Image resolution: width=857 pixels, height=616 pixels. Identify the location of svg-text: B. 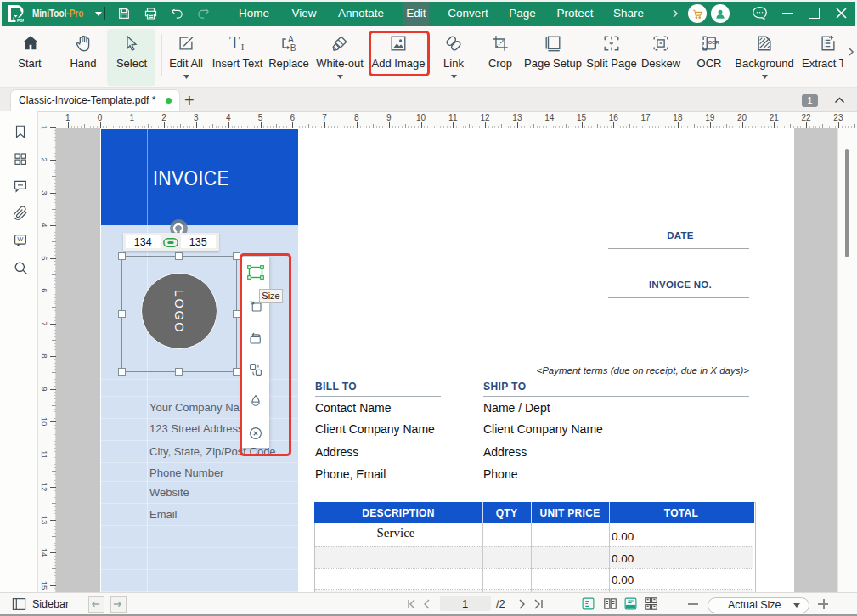
(294, 48).